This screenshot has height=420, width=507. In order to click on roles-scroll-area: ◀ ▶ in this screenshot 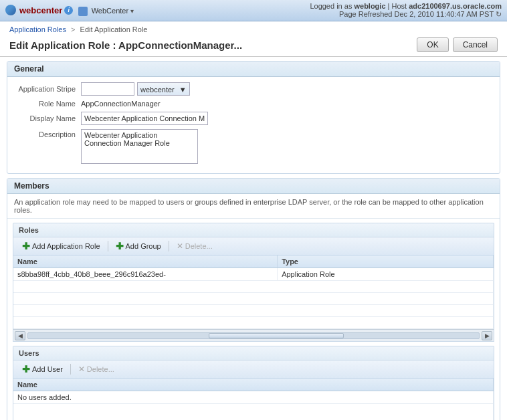, I will do `click(254, 335)`.